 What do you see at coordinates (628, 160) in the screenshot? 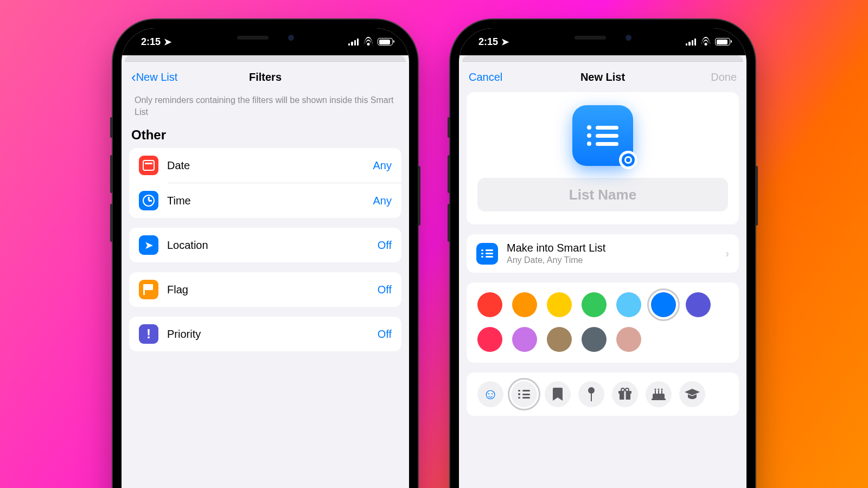
I see `smart-list-gear-badge` at bounding box center [628, 160].